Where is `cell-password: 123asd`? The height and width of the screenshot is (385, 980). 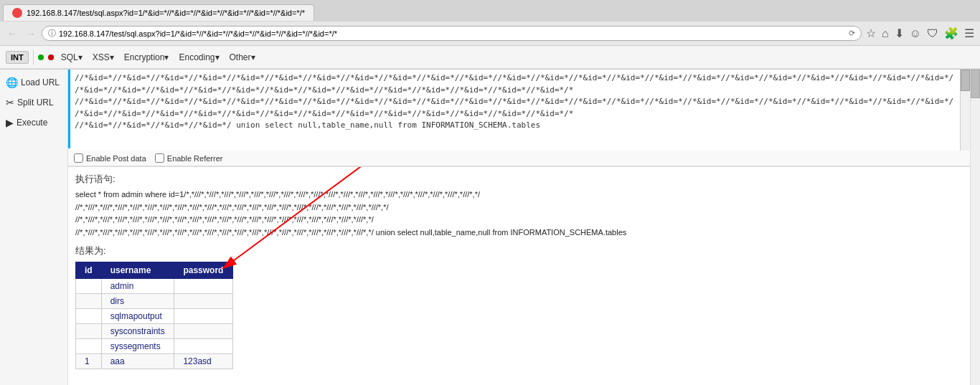
cell-password: 123asd is located at coordinates (204, 361).